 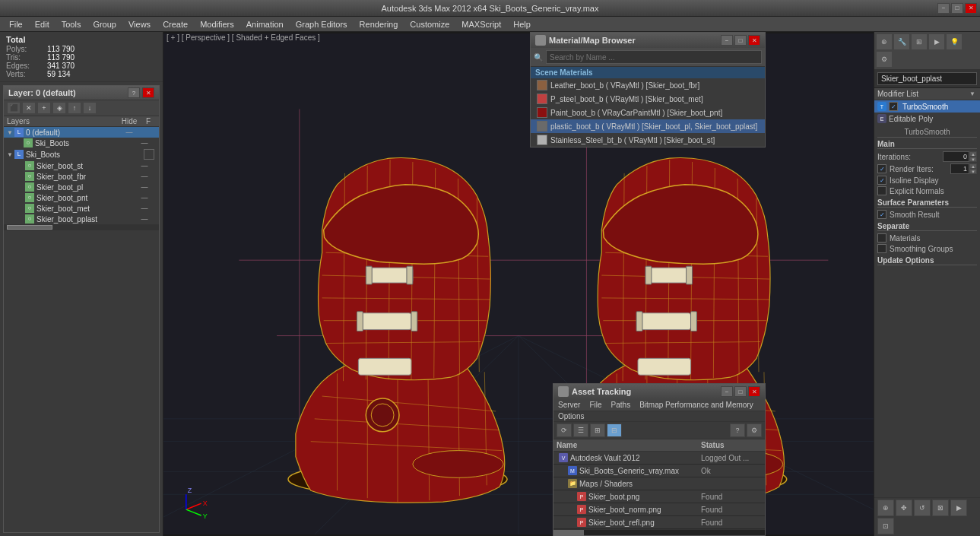 What do you see at coordinates (659, 523) in the screenshot?
I see `at-row: P Skier_boot_refl.png Found` at bounding box center [659, 523].